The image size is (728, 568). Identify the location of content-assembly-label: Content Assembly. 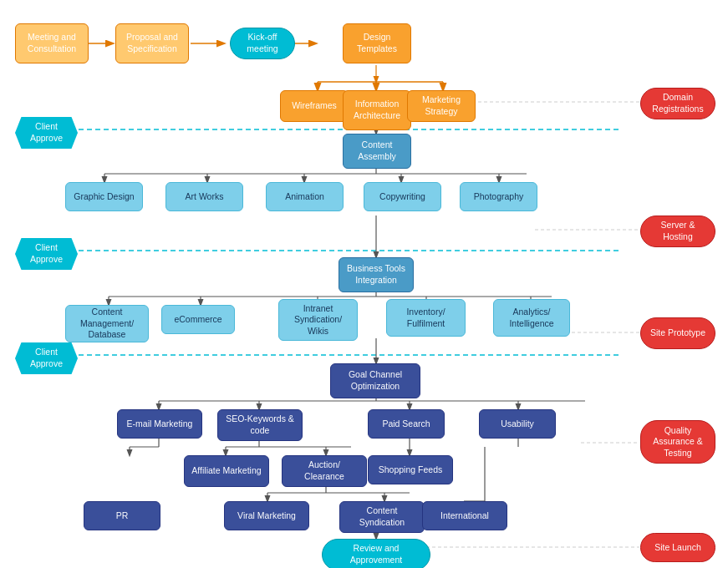
(377, 150).